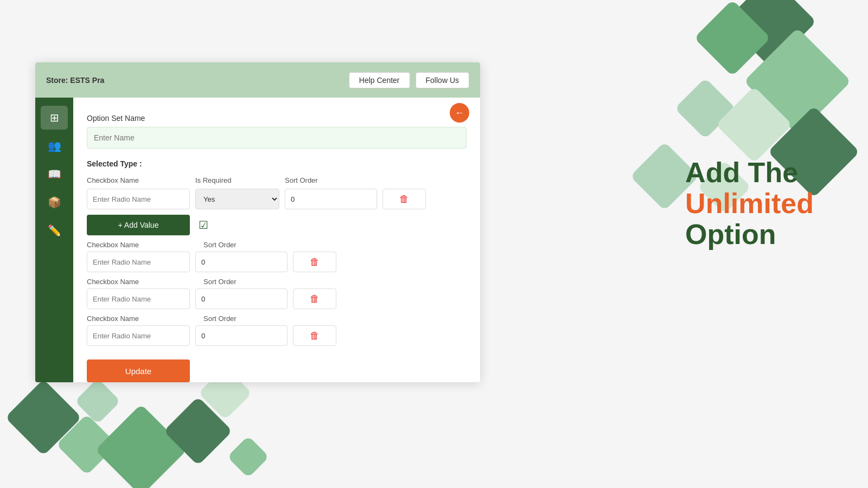 This screenshot has height=488, width=868. I want to click on option-set-name-input, so click(277, 138).